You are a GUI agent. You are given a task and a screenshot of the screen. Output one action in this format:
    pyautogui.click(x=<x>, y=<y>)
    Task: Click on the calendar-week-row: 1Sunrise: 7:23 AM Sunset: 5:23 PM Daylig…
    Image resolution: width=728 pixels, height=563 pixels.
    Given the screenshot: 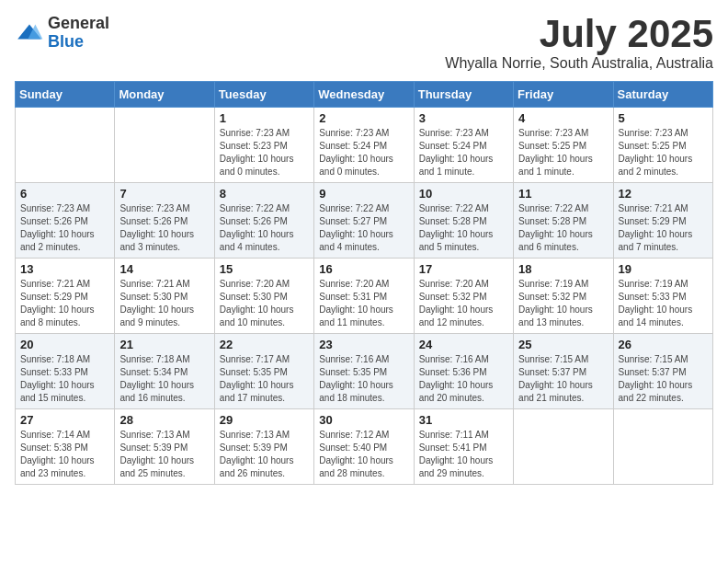 What is the action you would take?
    pyautogui.click(x=364, y=145)
    